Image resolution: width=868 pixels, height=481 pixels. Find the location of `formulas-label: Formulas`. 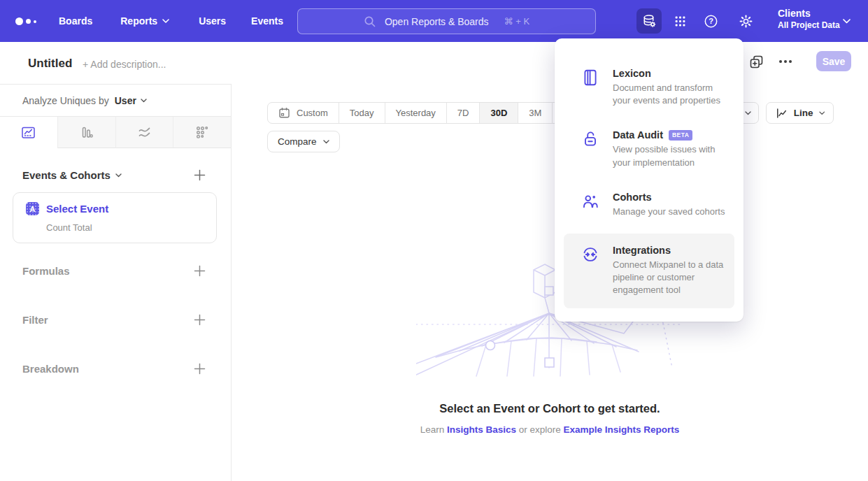

formulas-label: Formulas is located at coordinates (46, 271).